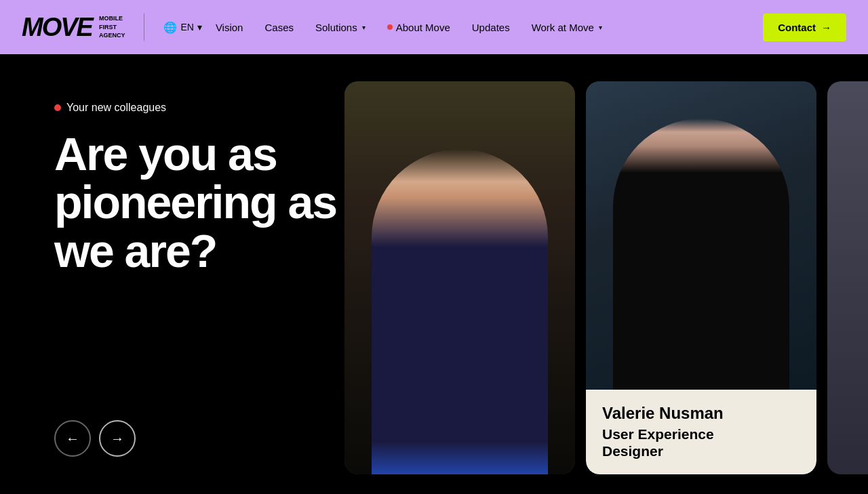  What do you see at coordinates (73, 439) in the screenshot?
I see `prev-arrow-icon: ←` at bounding box center [73, 439].